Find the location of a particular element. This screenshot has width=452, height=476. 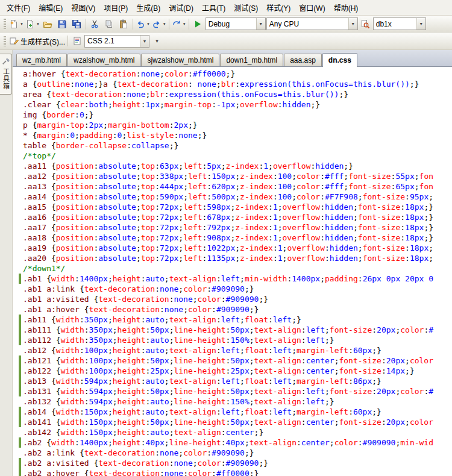

add-new-item-button: ▼ is located at coordinates (33, 24).